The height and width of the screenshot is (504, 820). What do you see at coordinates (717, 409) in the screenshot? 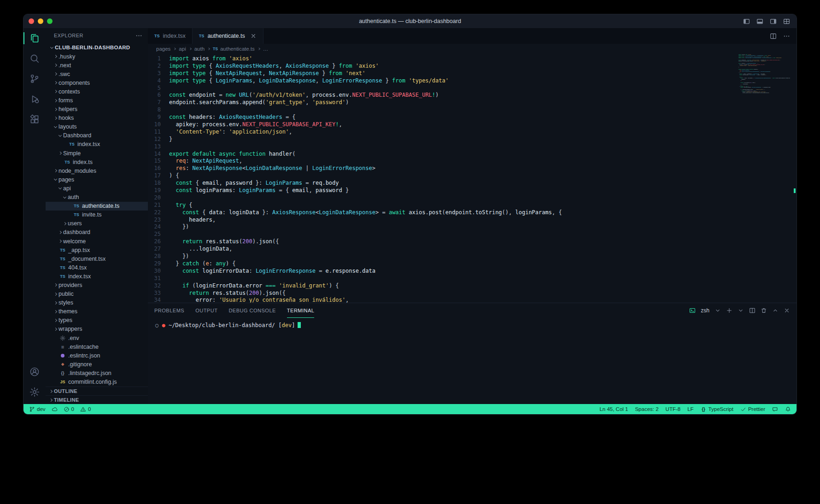
I see `status-language-mode: {}TypeScript` at bounding box center [717, 409].